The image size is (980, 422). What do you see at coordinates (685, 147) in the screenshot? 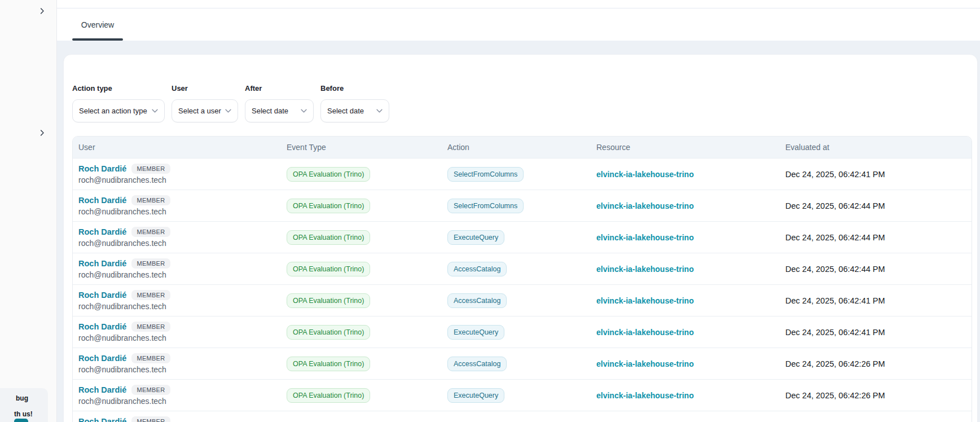
I see `column-header-resource: Resource` at bounding box center [685, 147].